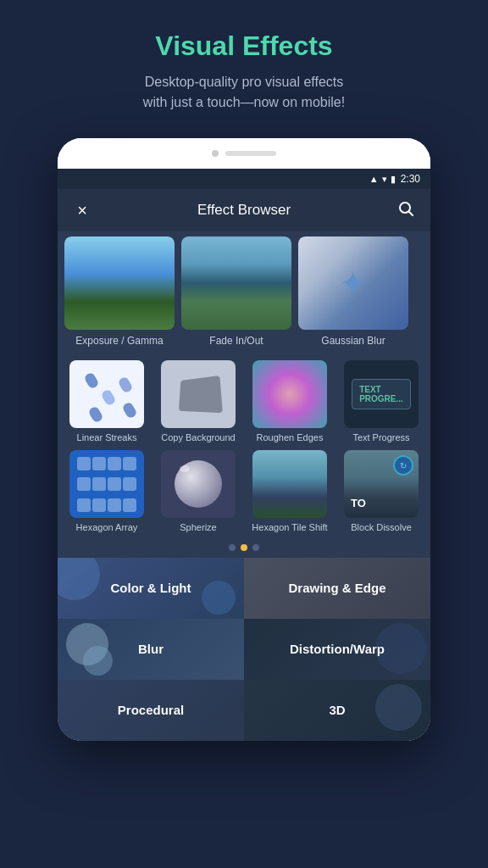 The width and height of the screenshot is (488, 868). I want to click on effect-block-dissolve: ↻ TO Block Dissolve, so click(381, 492).